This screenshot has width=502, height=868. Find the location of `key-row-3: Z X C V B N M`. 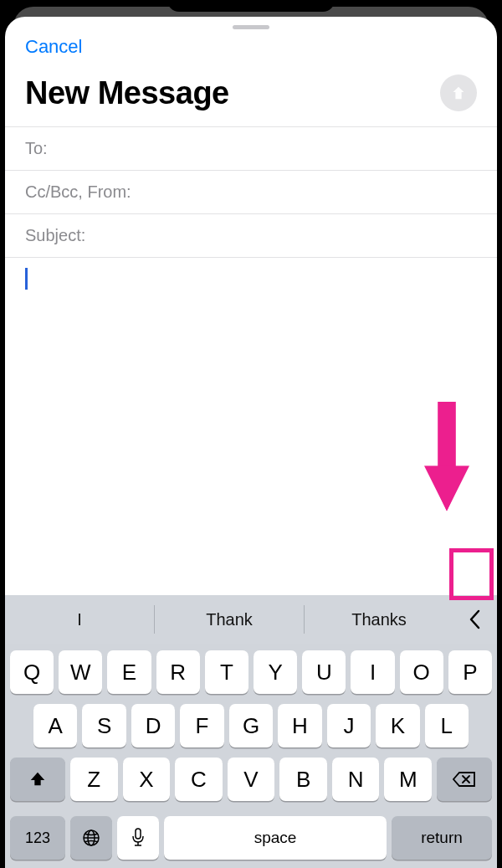

key-row-3: Z X C V B N M is located at coordinates (251, 779).